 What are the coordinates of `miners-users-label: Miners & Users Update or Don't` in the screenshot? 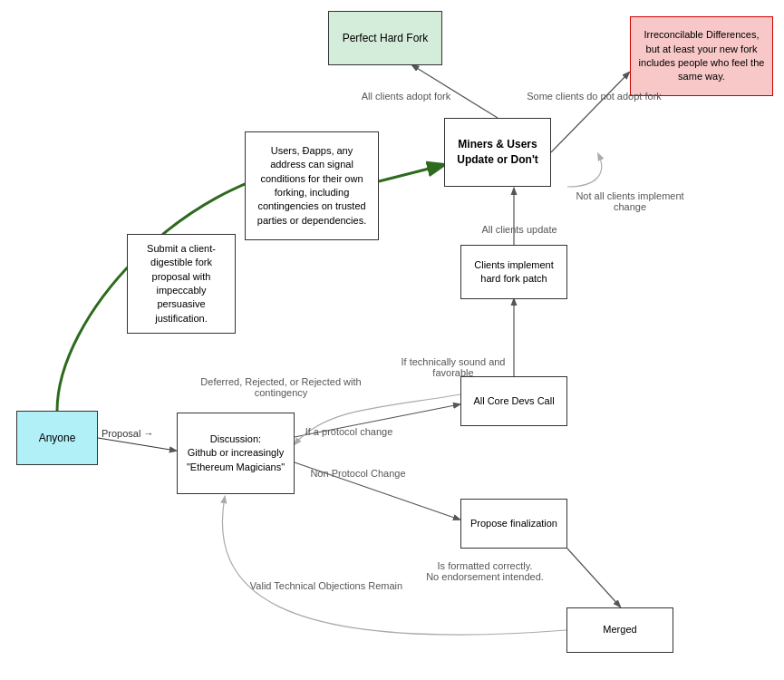 It's located at (498, 152).